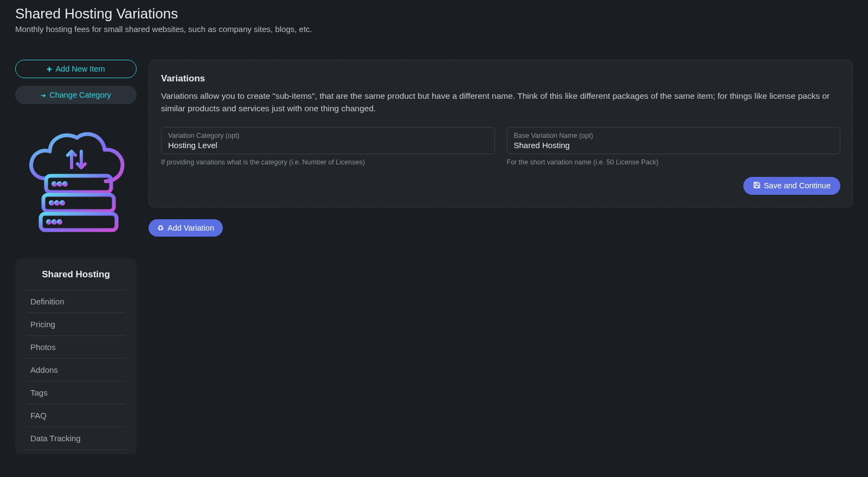 The width and height of the screenshot is (868, 477). What do you see at coordinates (328, 145) in the screenshot?
I see `variation-category-input` at bounding box center [328, 145].